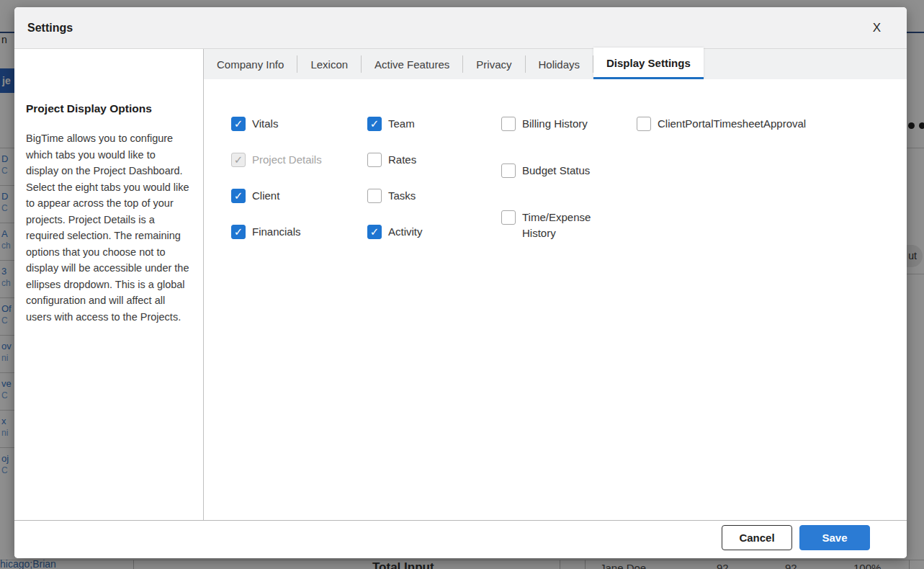 The height and width of the screenshot is (569, 924). What do you see at coordinates (108, 109) in the screenshot?
I see `panel-heading: Project Display Options` at bounding box center [108, 109].